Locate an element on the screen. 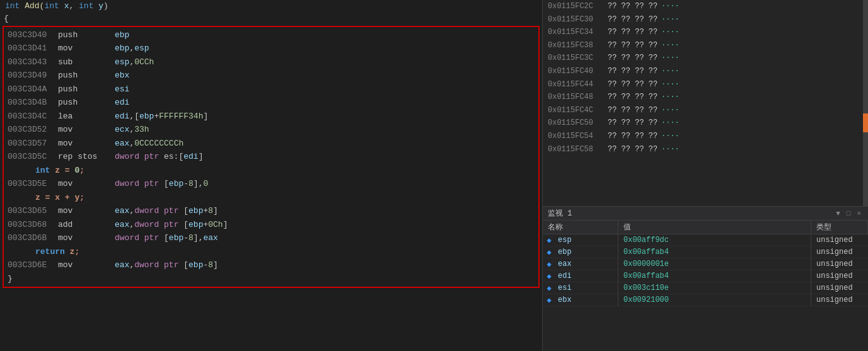  watch-controls: ▼ □ × is located at coordinates (848, 214).